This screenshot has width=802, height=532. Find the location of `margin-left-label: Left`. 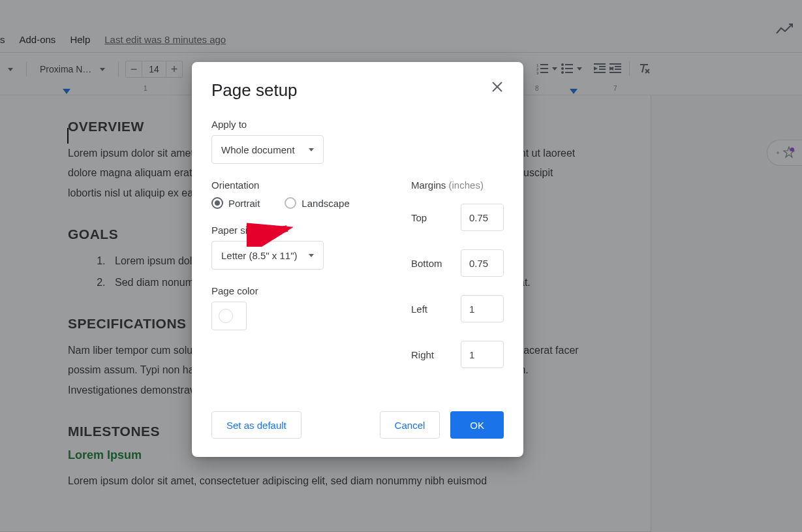

margin-left-label: Left is located at coordinates (419, 309).